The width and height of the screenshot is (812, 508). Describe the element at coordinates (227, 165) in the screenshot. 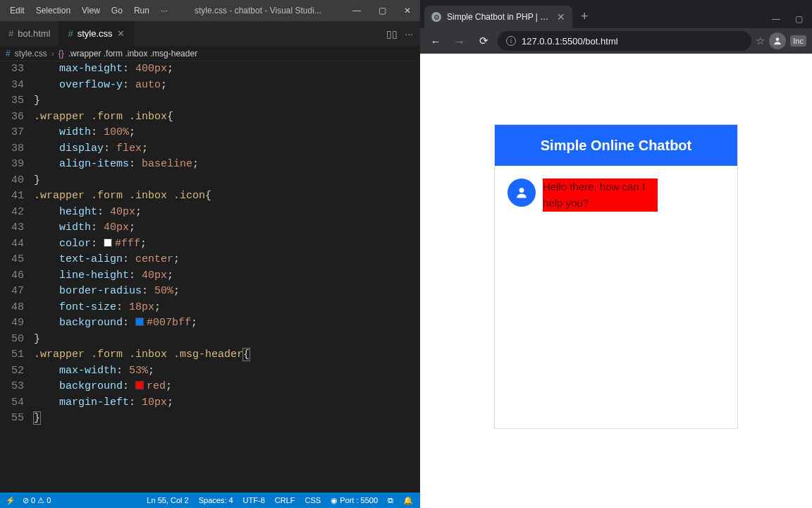

I see `code-line: align-items: baseline;` at that location.